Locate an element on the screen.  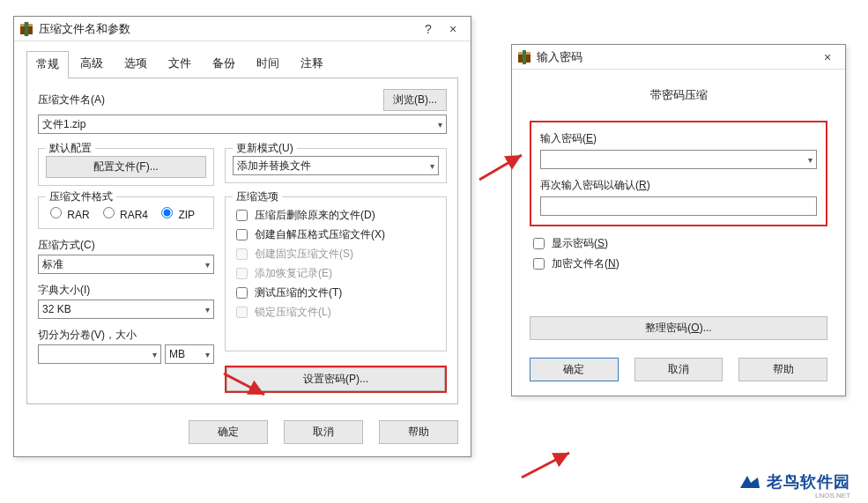
opt-test-checkbox: 测试压缩的文件(T) is located at coordinates (336, 292).